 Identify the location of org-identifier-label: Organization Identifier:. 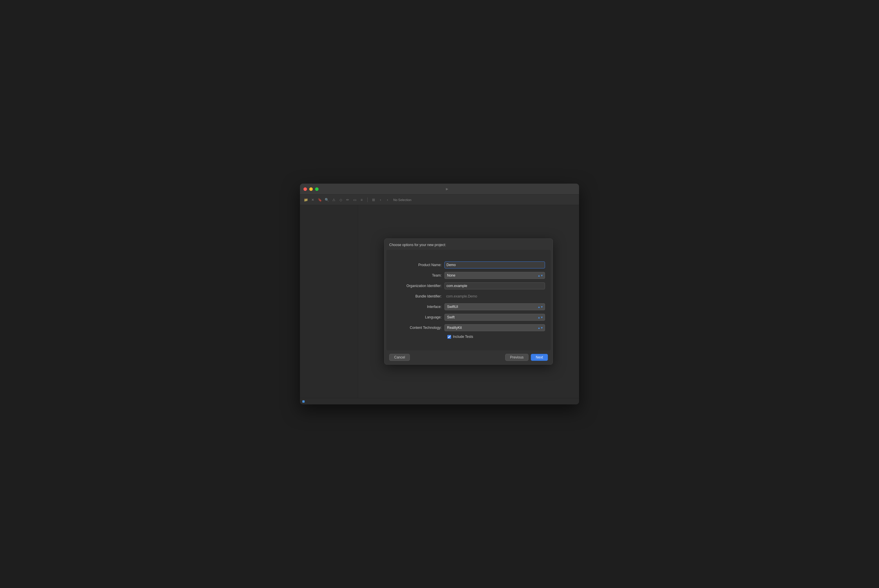
(418, 286).